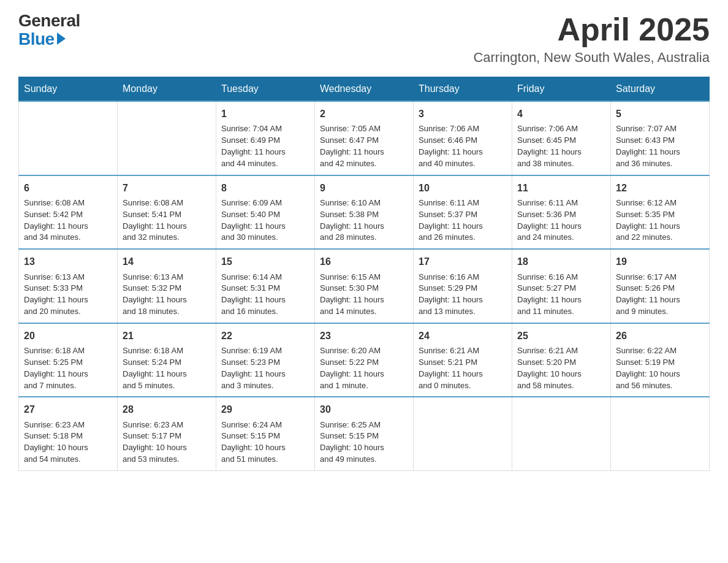  I want to click on weekday-header-row: SundayMondayTuesdayWednesdayThursdayFrid…, so click(364, 90).